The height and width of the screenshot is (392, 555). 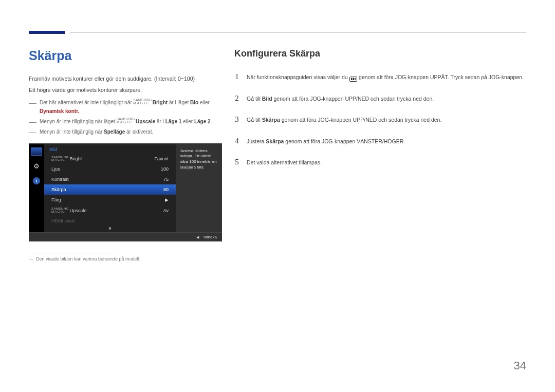 I want to click on osd-row: HDMI svart, so click(x=110, y=221).